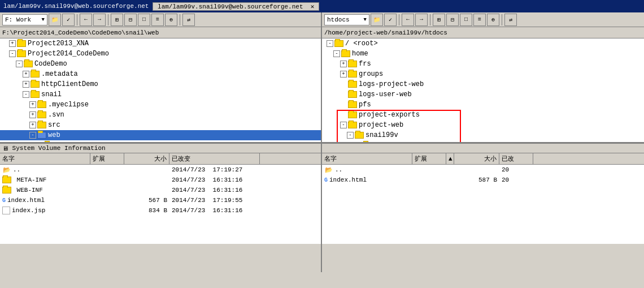 Image resolution: width=644 pixels, height=288 pixels. I want to click on google-icon: G, so click(4, 200).